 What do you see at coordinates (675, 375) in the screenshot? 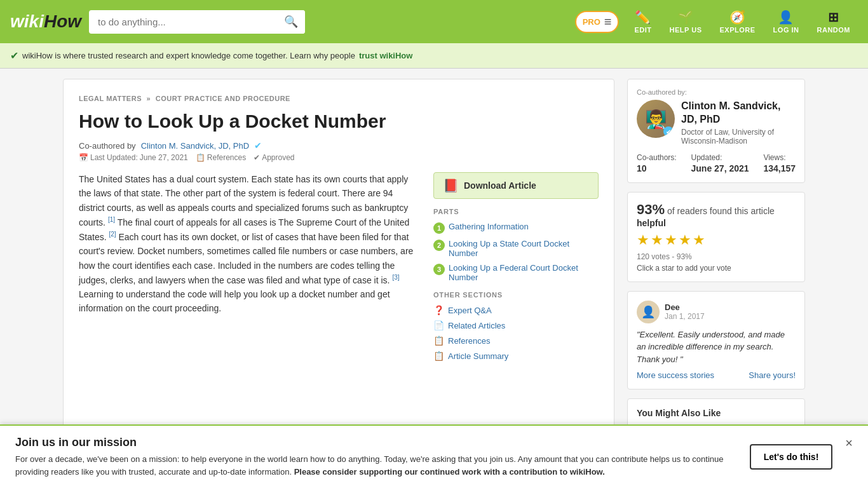
I see `more-stories-link: More success stories` at bounding box center [675, 375].